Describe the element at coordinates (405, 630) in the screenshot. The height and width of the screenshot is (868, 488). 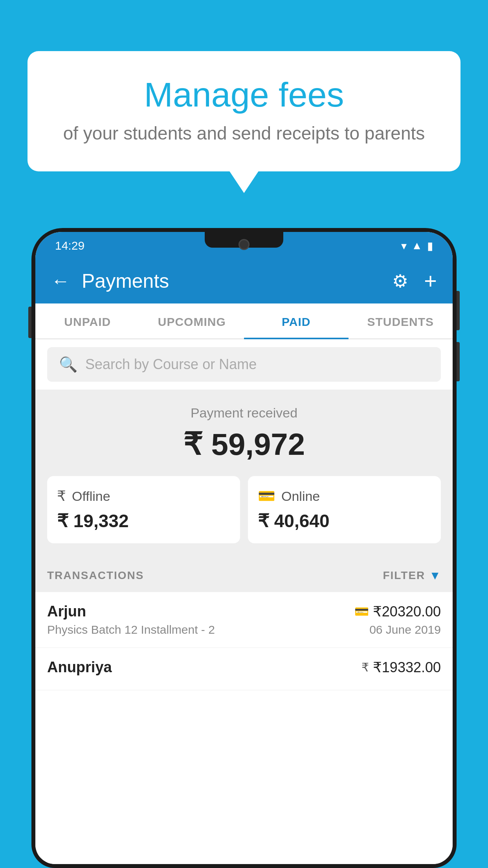
I see `transaction-date: 06 June 2019` at that location.